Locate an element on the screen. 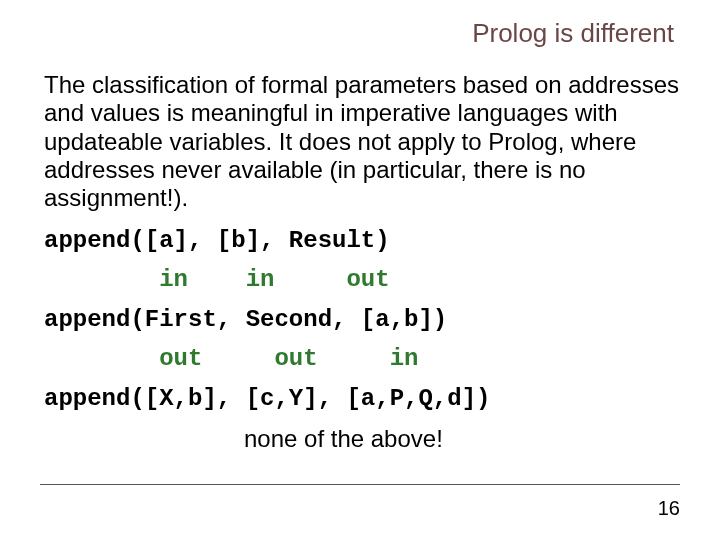 This screenshot has width=720, height=540. example-2-code: append(First, Second, [a,b]) is located at coordinates (362, 320).